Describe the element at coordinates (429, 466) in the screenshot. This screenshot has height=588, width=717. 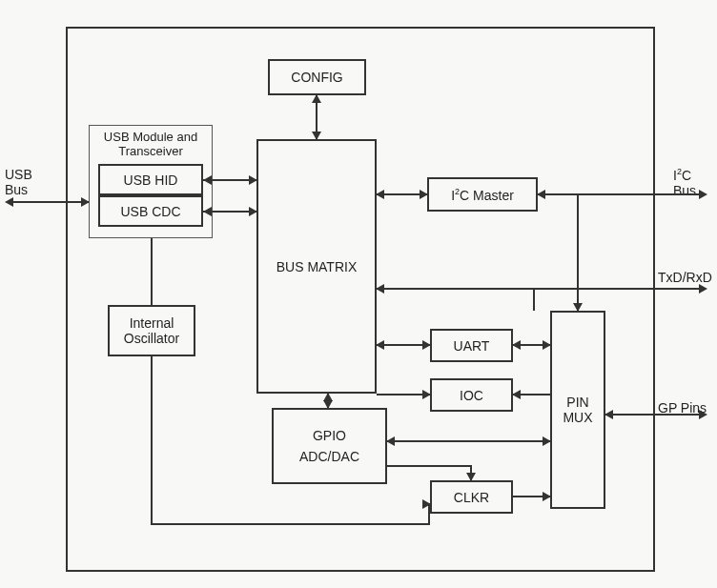
I see `conn-gpio-clkr-h` at that location.